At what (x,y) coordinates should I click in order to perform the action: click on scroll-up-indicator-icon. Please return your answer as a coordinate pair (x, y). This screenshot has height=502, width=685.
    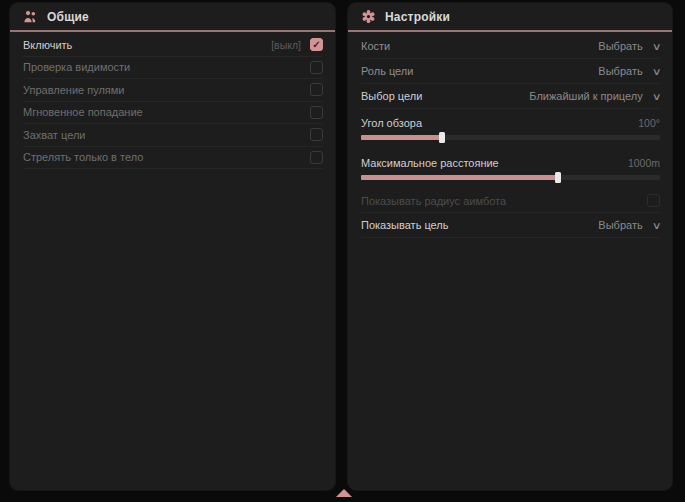
    Looking at the image, I should click on (344, 493).